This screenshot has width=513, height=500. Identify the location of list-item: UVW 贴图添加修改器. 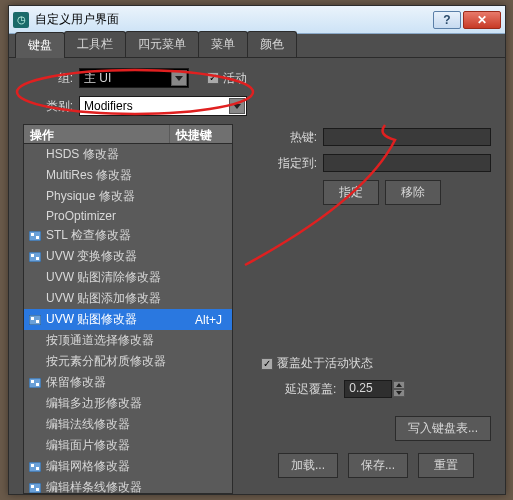
(128, 298).